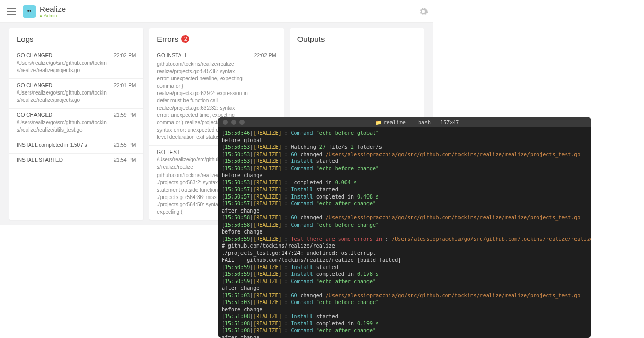  I want to click on terminal-line: [15:50:53][REALIZE] : GO changed /Users/…, so click(405, 155).